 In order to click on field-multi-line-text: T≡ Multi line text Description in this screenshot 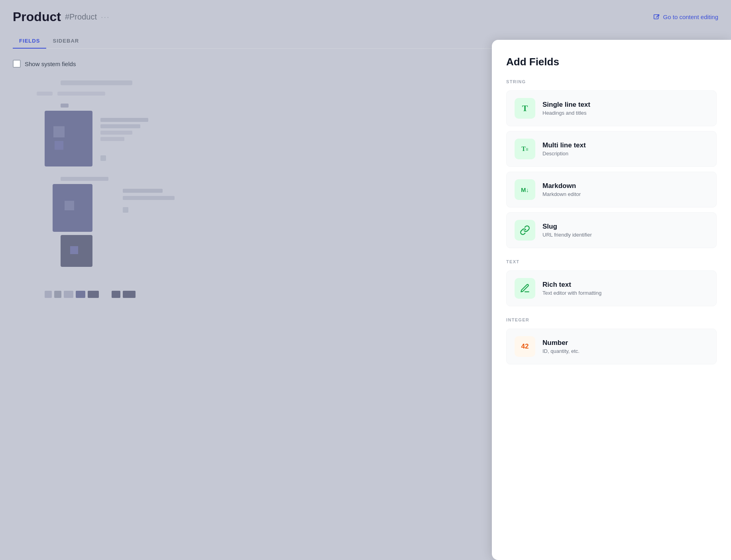, I will do `click(611, 149)`.